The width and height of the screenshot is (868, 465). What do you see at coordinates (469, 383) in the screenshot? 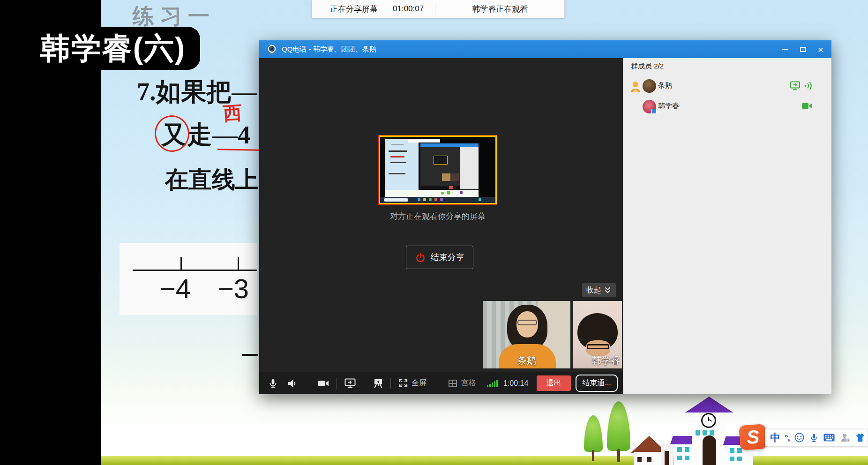
I see `grid-view-label: 宫格` at bounding box center [469, 383].